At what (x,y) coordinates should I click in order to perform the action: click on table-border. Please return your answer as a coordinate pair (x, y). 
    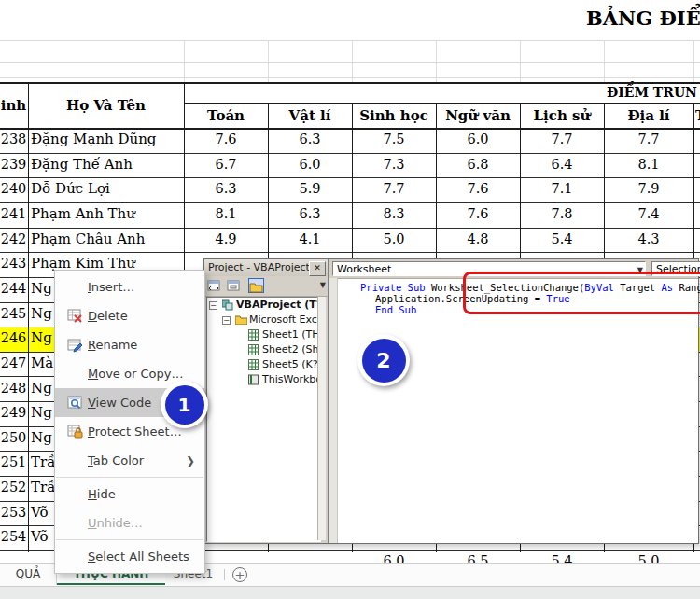
    Looking at the image, I should click on (28, 317).